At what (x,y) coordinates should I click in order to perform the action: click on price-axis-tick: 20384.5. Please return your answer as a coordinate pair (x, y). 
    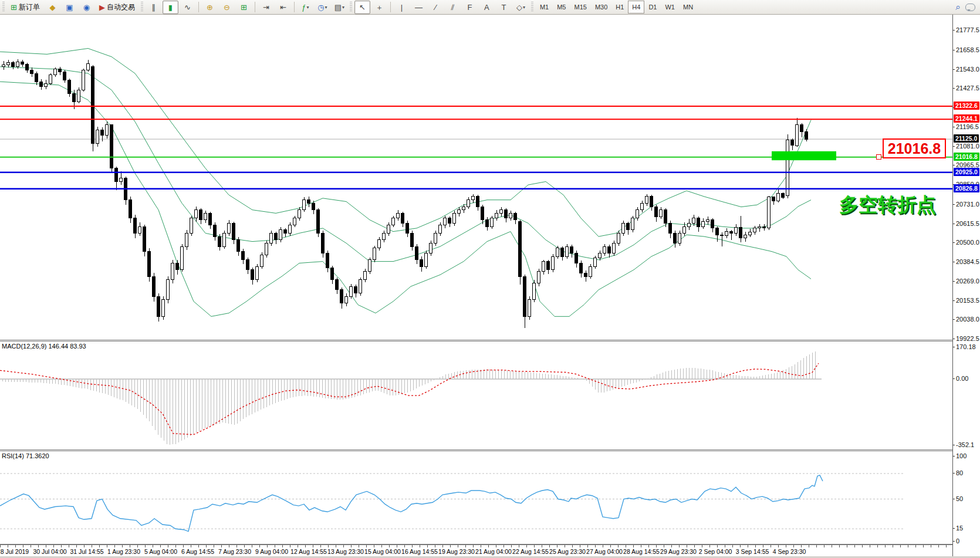
    Looking at the image, I should click on (968, 262).